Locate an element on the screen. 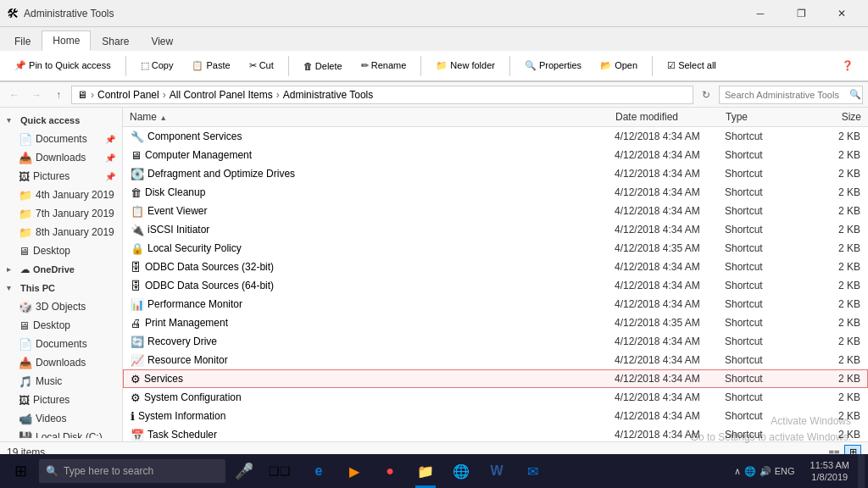 This screenshot has width=868, height=488. show-desktop-button is located at coordinates (861, 471).